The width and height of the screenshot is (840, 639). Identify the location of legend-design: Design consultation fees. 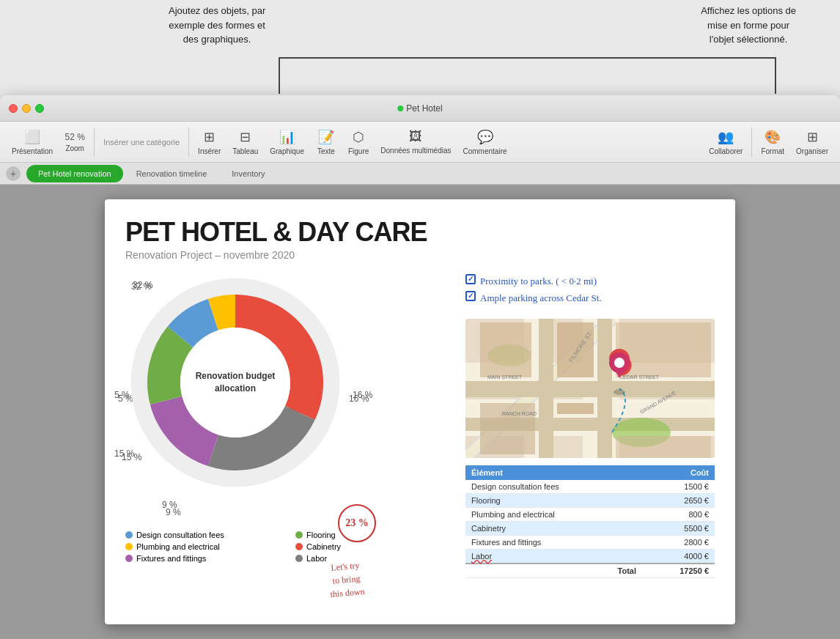
(203, 535).